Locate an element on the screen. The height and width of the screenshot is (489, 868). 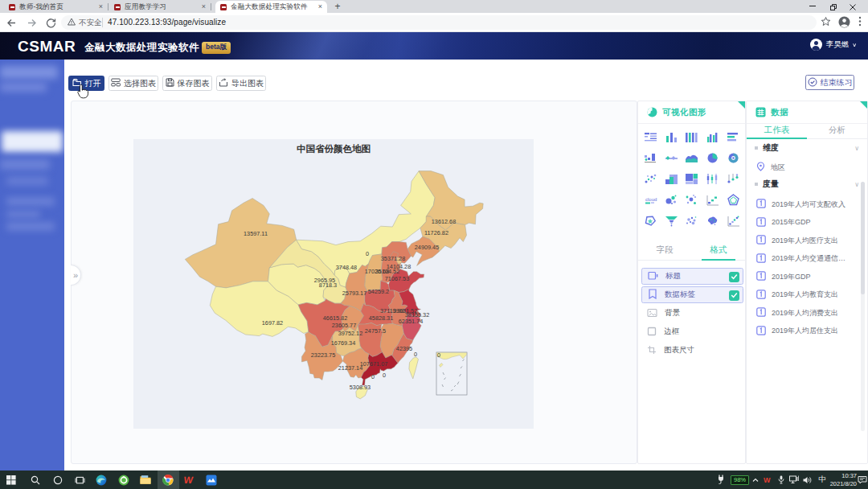
format-item-2: 背景 is located at coordinates (693, 314).